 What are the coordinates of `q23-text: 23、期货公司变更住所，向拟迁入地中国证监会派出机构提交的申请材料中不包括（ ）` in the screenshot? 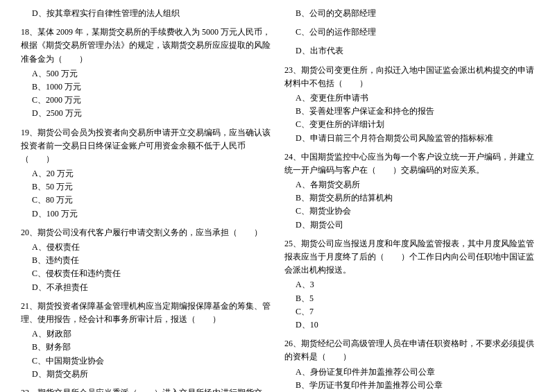 It's located at (409, 77).